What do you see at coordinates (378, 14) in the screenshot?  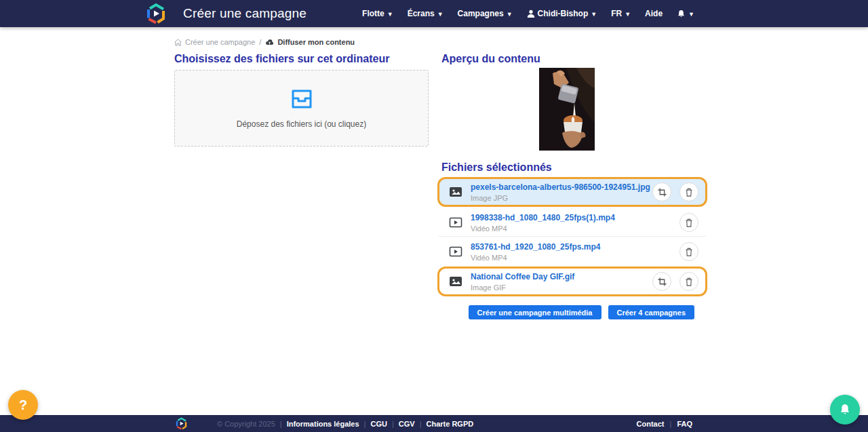 I see `nav-item-flotte: Flotte▼` at bounding box center [378, 14].